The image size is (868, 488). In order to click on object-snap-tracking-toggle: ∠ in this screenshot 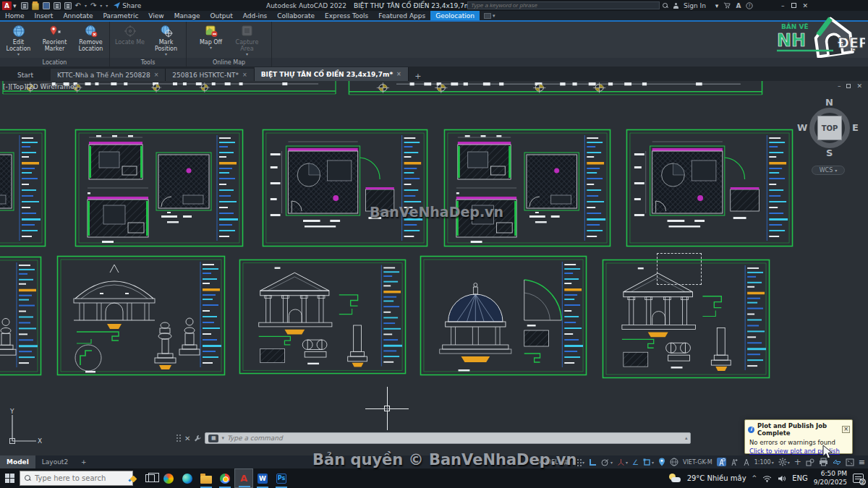, I will do `click(635, 463)`.